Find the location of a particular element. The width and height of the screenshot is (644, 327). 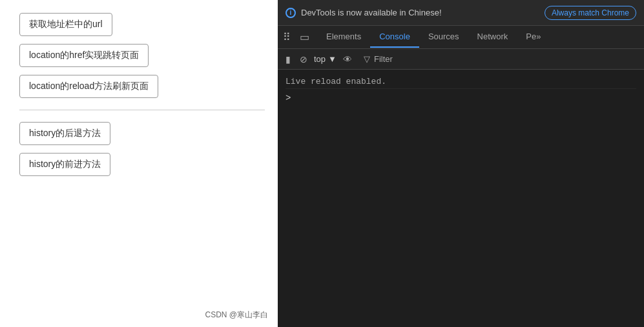

console-prompt: > is located at coordinates (461, 98).